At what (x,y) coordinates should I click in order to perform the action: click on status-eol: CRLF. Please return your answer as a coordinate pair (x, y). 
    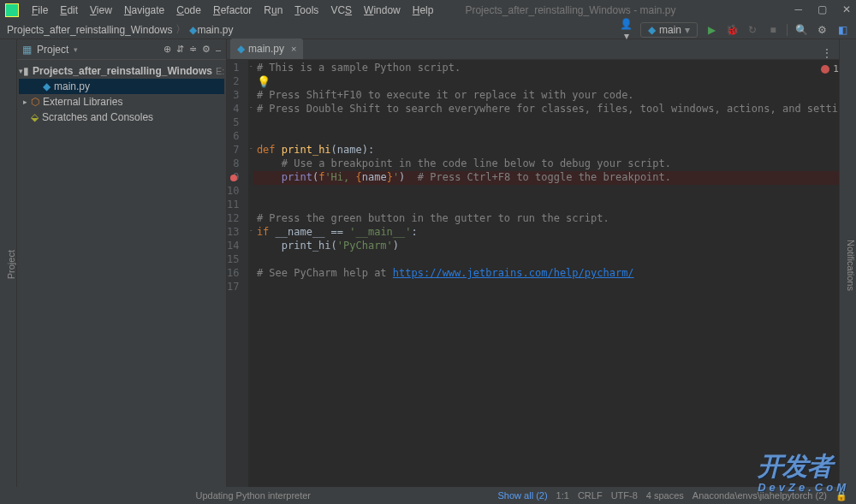
    Looking at the image, I should click on (591, 495).